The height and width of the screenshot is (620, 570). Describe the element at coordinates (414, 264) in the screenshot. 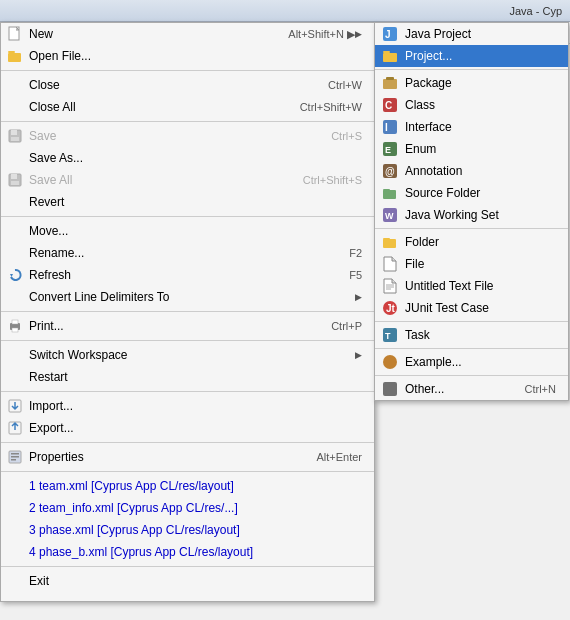

I see `file-label: File` at that location.